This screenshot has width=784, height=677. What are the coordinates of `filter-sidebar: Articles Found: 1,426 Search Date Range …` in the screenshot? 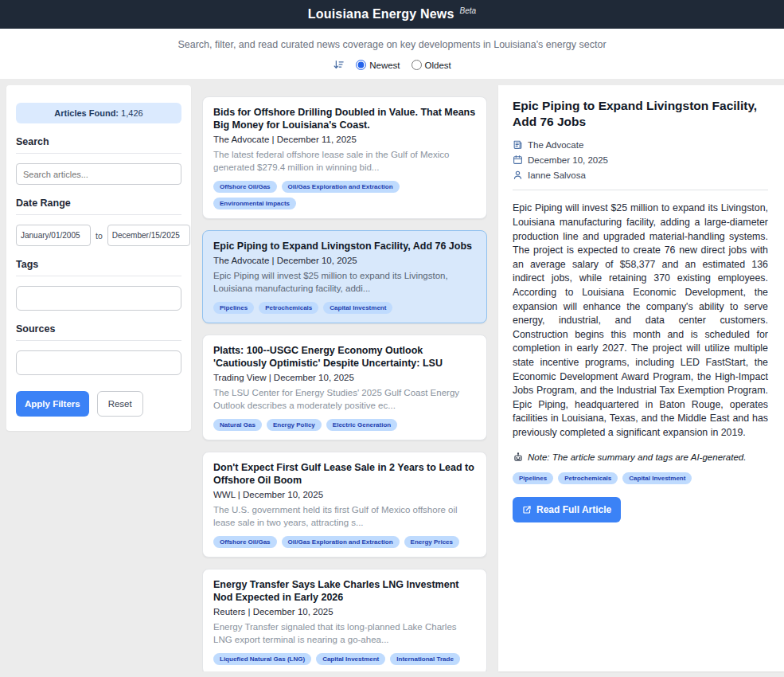 It's located at (99, 258).